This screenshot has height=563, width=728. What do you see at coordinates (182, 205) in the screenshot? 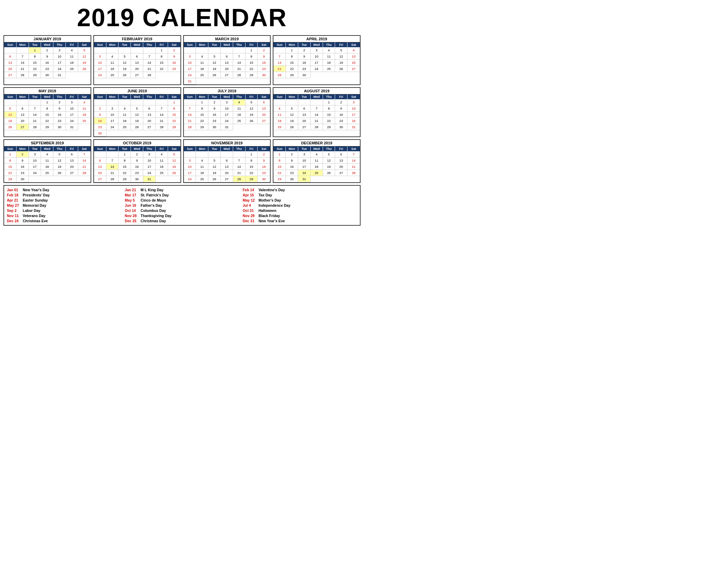
I see `holiday-column-2: Jan 21M L King DayMar 17St. Patrick's Da…` at bounding box center [182, 205].